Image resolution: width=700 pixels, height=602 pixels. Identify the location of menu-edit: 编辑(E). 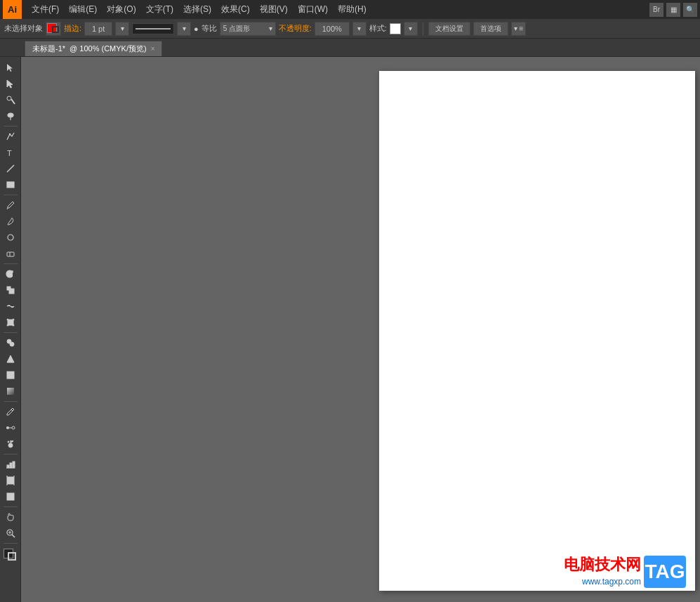
(83, 10).